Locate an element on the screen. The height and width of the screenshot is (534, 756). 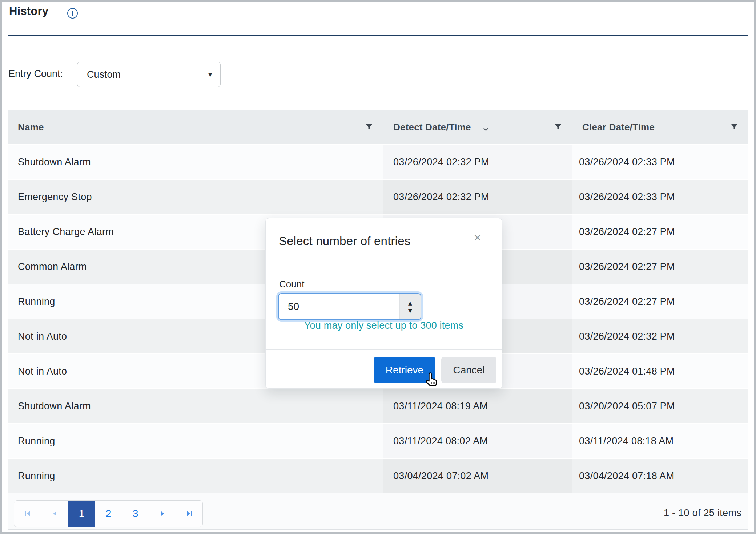
column-header-detect: Detect Date/Time is located at coordinates (477, 127).